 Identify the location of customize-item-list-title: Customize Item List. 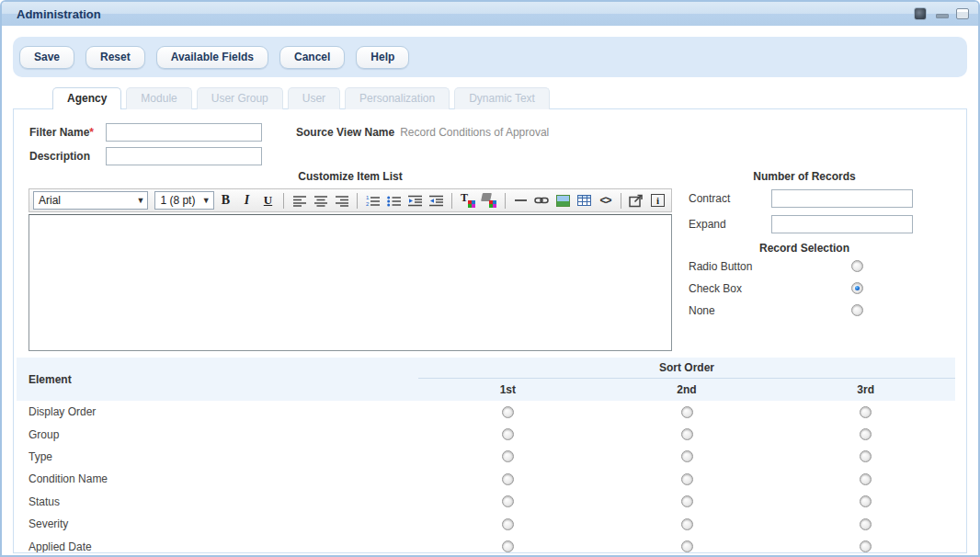
(350, 176).